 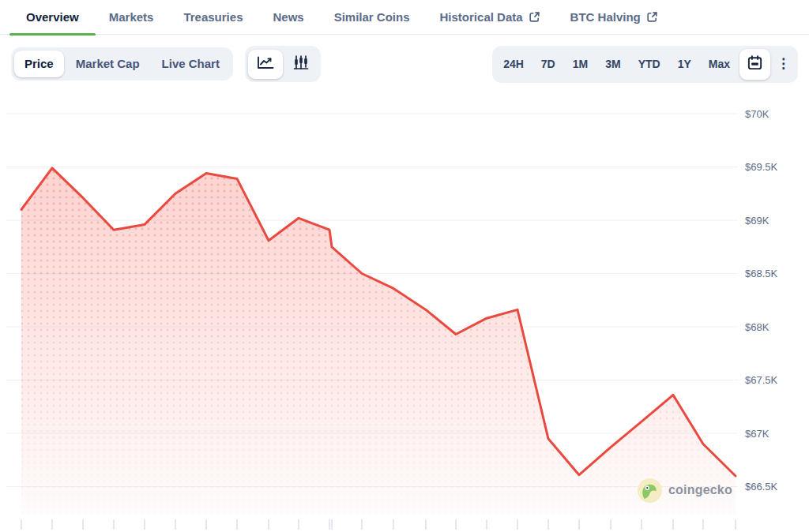 I want to click on candlestick-chart-icon, so click(x=301, y=64).